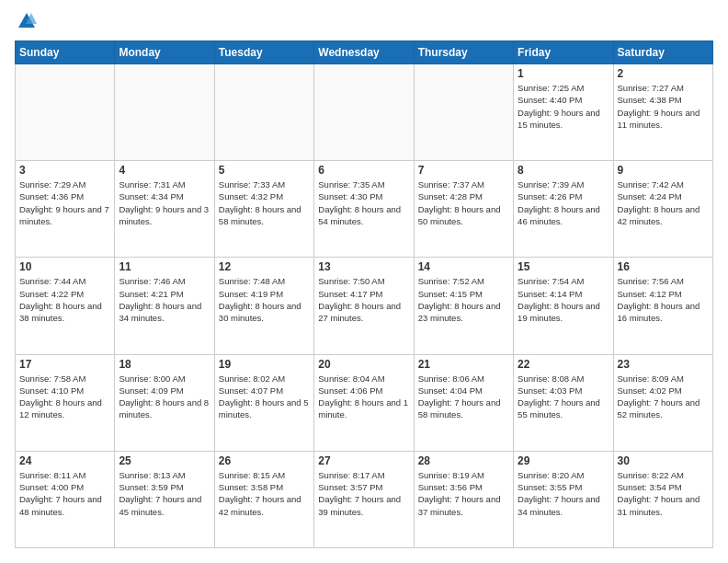  What do you see at coordinates (563, 210) in the screenshot?
I see `calendar-cell: 8Sunrise: 7:39 AM Sunset: 4:26 PM Daylig…` at bounding box center [563, 210].